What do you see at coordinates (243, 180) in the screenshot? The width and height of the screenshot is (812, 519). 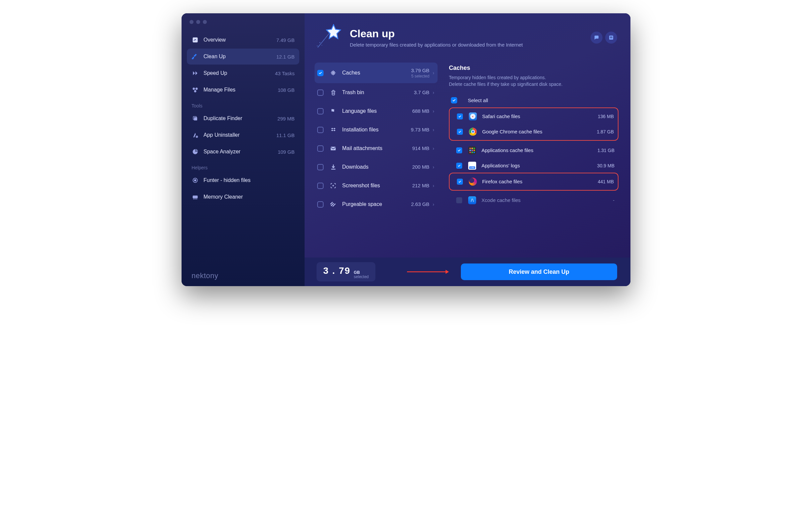 I see `helpers-item-funter-hidden-files: Funter - hidden files` at bounding box center [243, 180].